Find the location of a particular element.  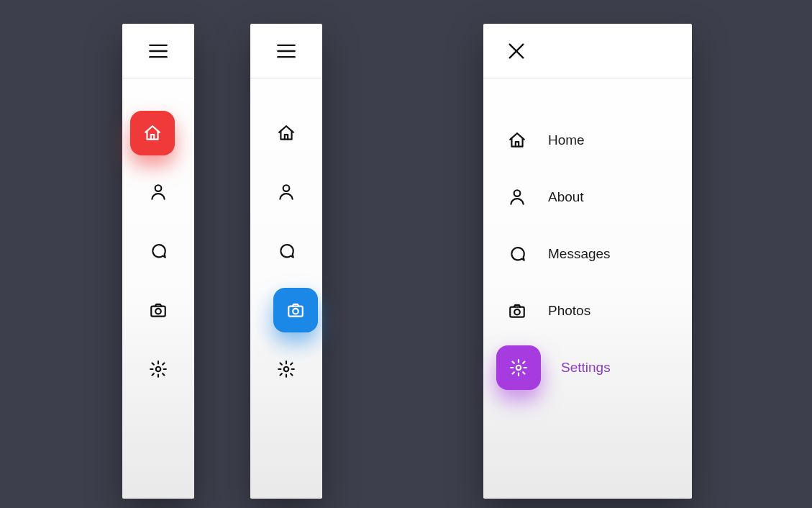

nav-label: Home is located at coordinates (567, 140).